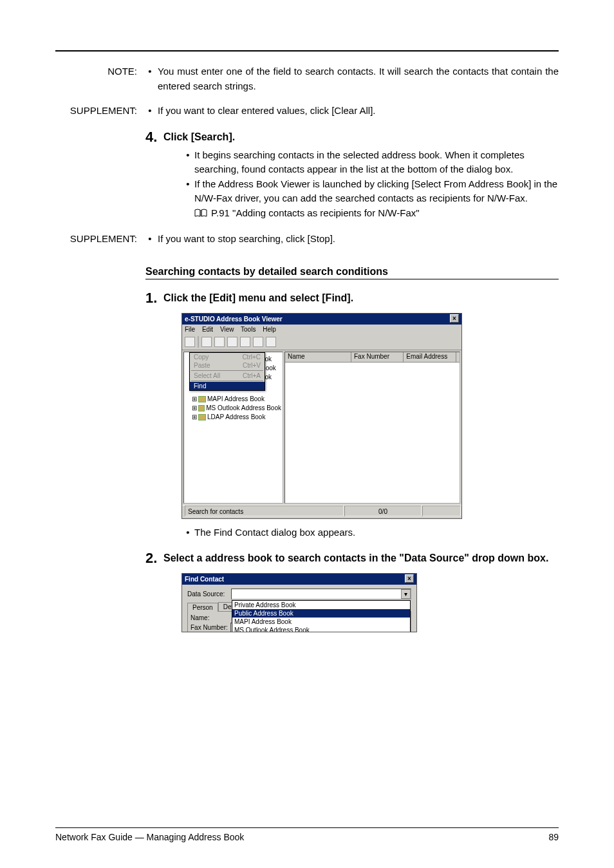 The width and height of the screenshot is (614, 868). What do you see at coordinates (322, 416) in the screenshot?
I see `window-address-book-viewer: e-STUDIO Address Book Viewer × File Edit…` at bounding box center [322, 416].